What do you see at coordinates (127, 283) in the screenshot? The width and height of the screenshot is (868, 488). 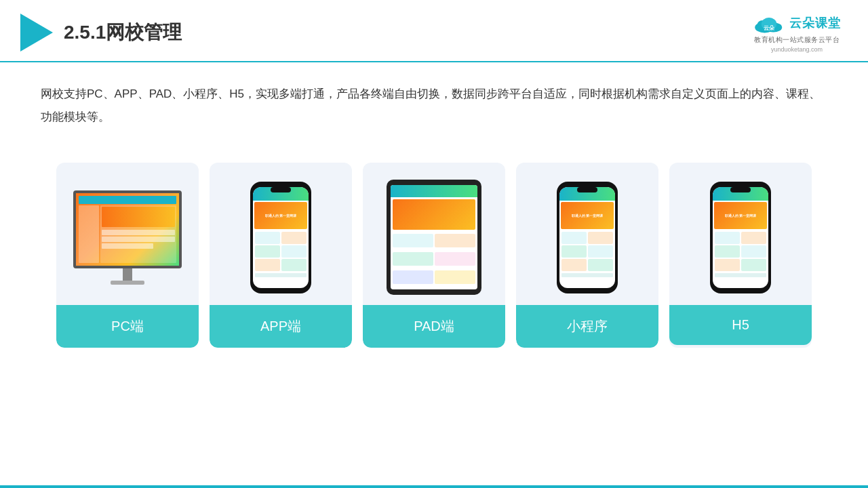 I see `monitor-base` at bounding box center [127, 283].